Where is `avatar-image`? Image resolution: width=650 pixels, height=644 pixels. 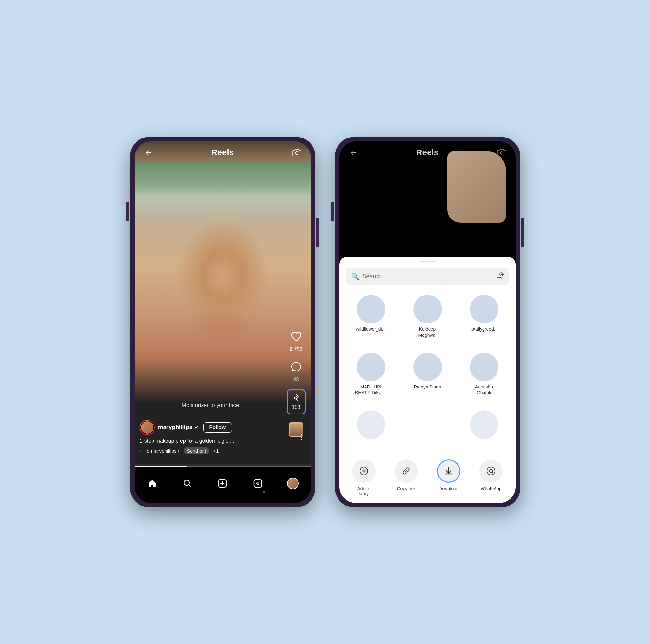 avatar-image is located at coordinates (147, 427).